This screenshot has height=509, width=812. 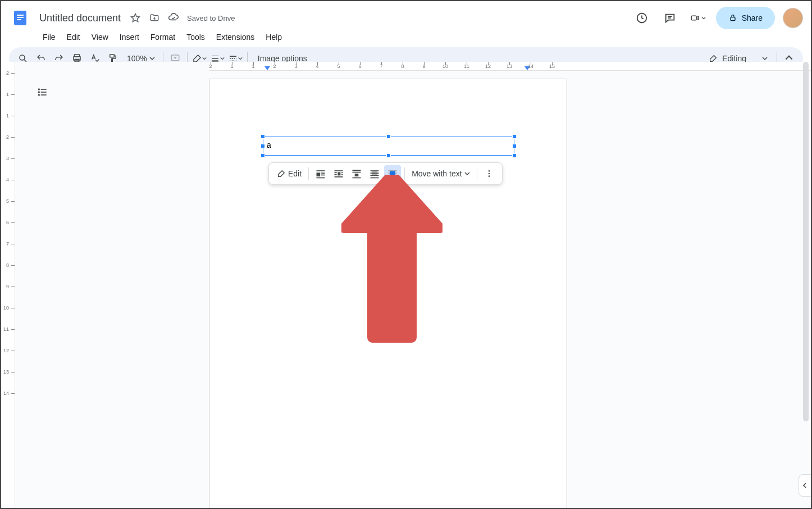 What do you see at coordinates (235, 37) in the screenshot?
I see `menu-extensions: Extensions` at bounding box center [235, 37].